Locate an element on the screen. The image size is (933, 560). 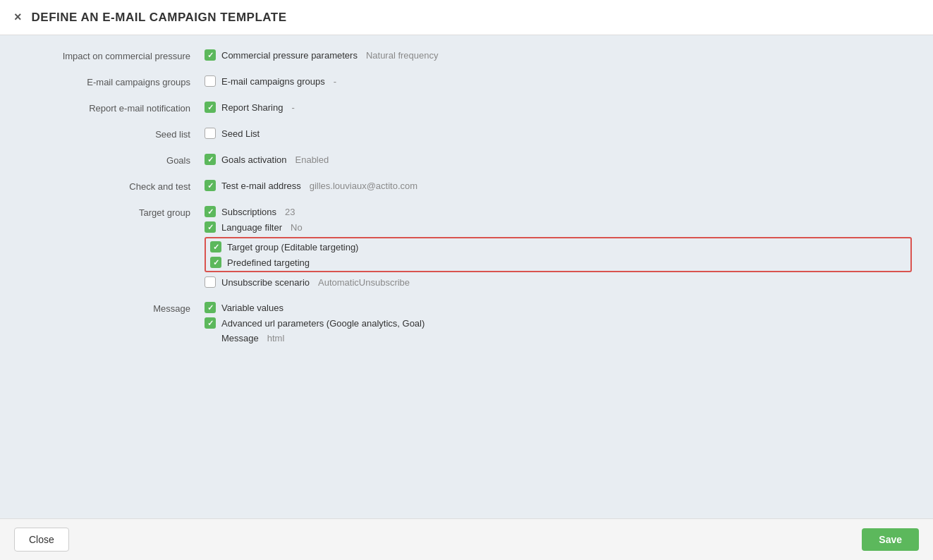
modal-header: × DEFINE AN E-MAIL CAMPAIGN TEMPLATE is located at coordinates (467, 18).